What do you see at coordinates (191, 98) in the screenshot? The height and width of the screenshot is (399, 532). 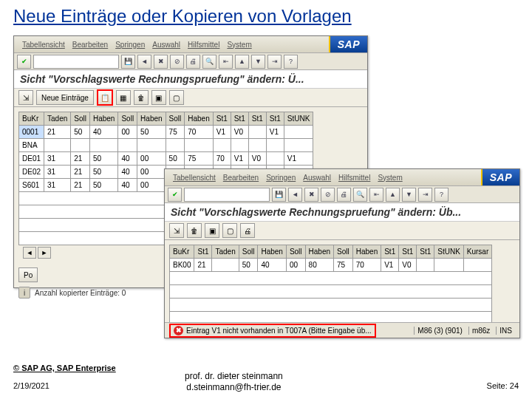 I see `action-bar: ⇲ Neue Einträge 📋 ▦ 🗑 ▣ ▢` at bounding box center [191, 98].